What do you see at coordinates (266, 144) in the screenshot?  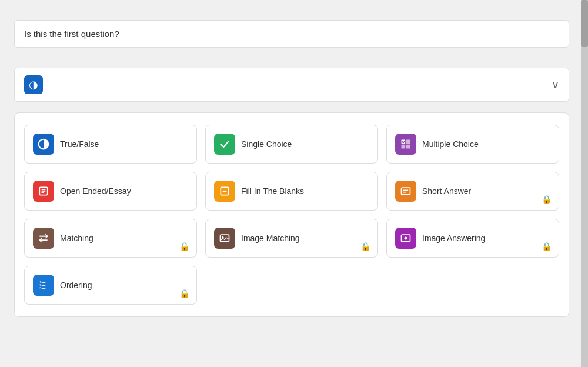 I see `single-choice-label: Single Choice` at bounding box center [266, 144].